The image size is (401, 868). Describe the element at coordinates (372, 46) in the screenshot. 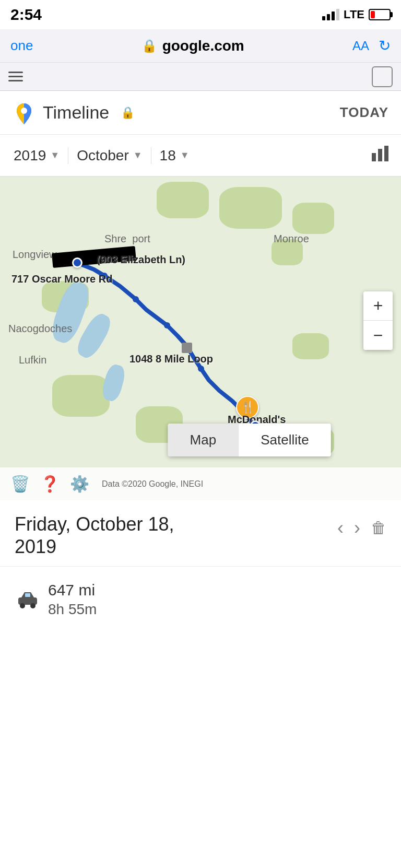

I see `browser-actions: AA ↻` at that location.